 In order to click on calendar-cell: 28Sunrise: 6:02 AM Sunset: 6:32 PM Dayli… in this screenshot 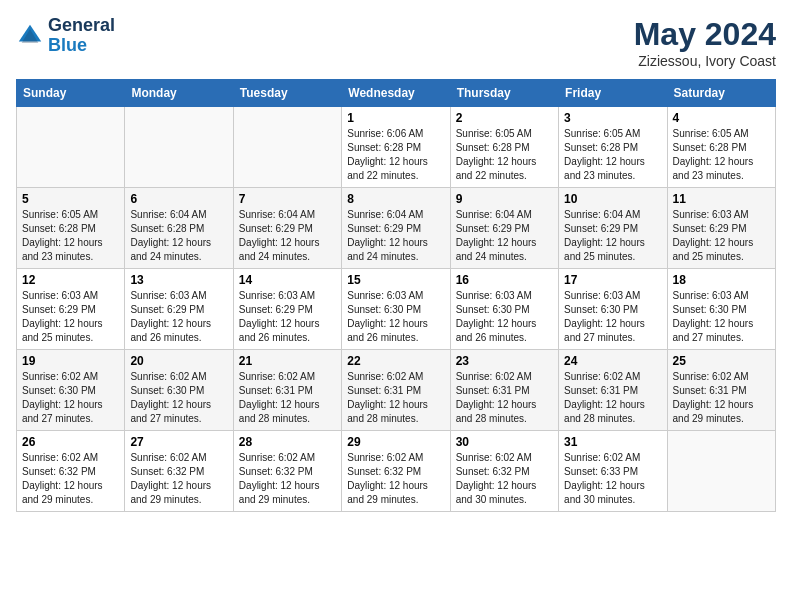, I will do `click(287, 472)`.